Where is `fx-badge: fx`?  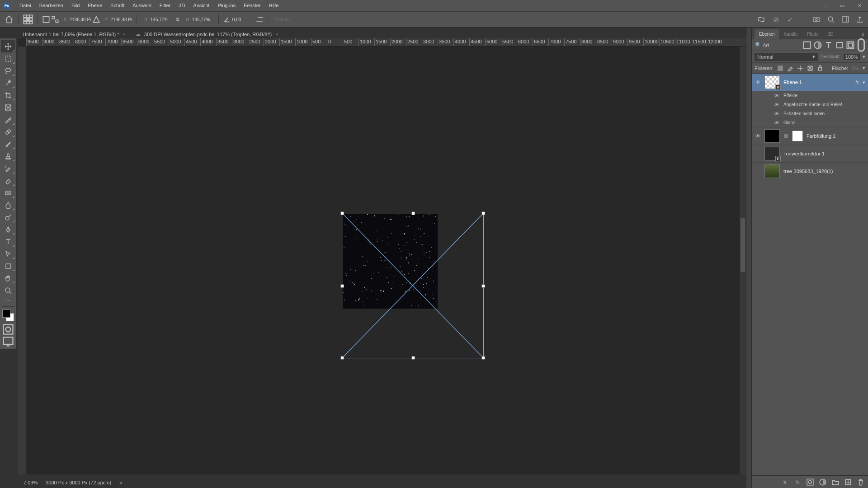
fx-badge: fx is located at coordinates (857, 82).